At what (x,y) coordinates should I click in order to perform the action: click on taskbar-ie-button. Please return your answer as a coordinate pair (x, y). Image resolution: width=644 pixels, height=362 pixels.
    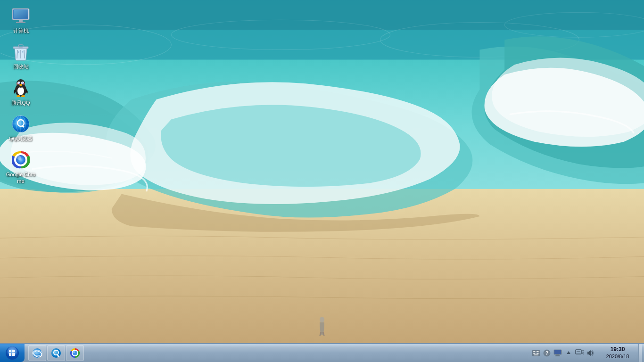
    Looking at the image, I should click on (37, 353).